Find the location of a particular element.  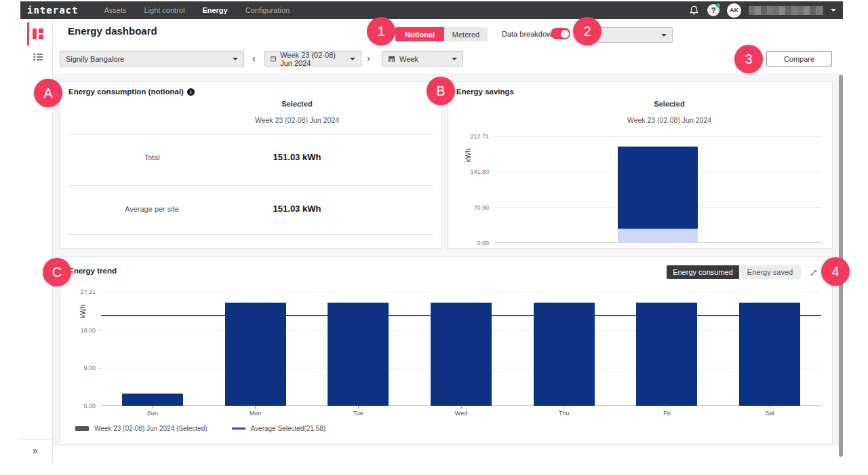

annotation-2: 2 is located at coordinates (587, 31).